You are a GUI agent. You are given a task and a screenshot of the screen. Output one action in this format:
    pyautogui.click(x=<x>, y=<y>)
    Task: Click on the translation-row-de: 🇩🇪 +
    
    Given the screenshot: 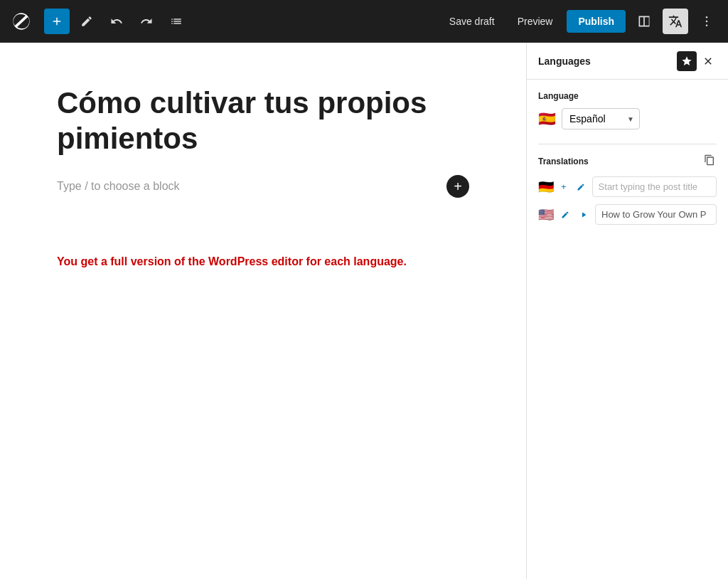 What is the action you would take?
    pyautogui.click(x=627, y=186)
    